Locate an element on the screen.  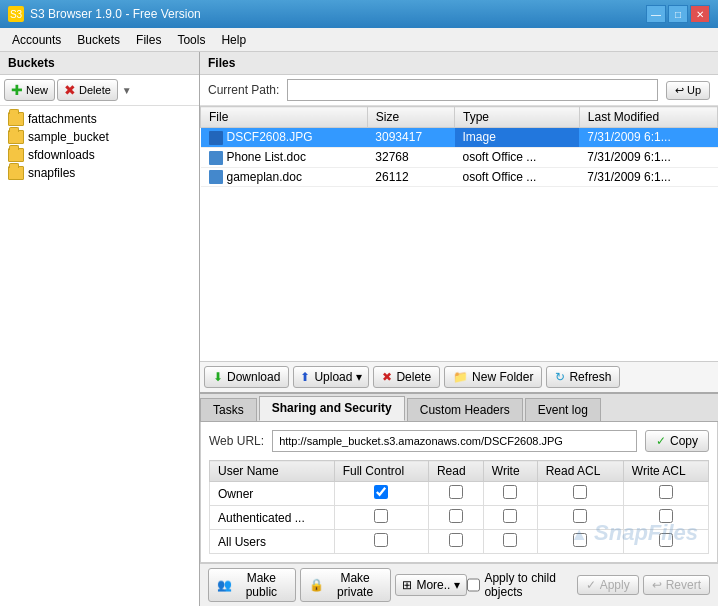
menu-files: Files is located at coordinates (148, 40).